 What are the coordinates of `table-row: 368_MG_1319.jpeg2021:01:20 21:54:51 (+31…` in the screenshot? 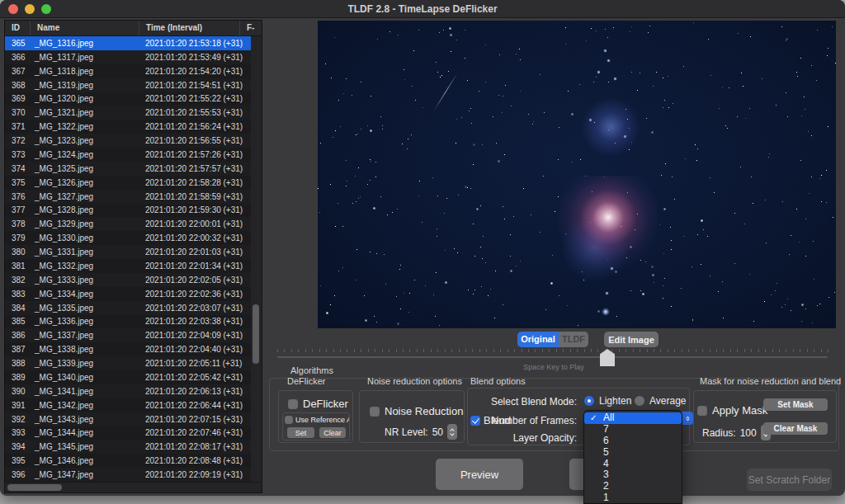 It's located at (129, 86).